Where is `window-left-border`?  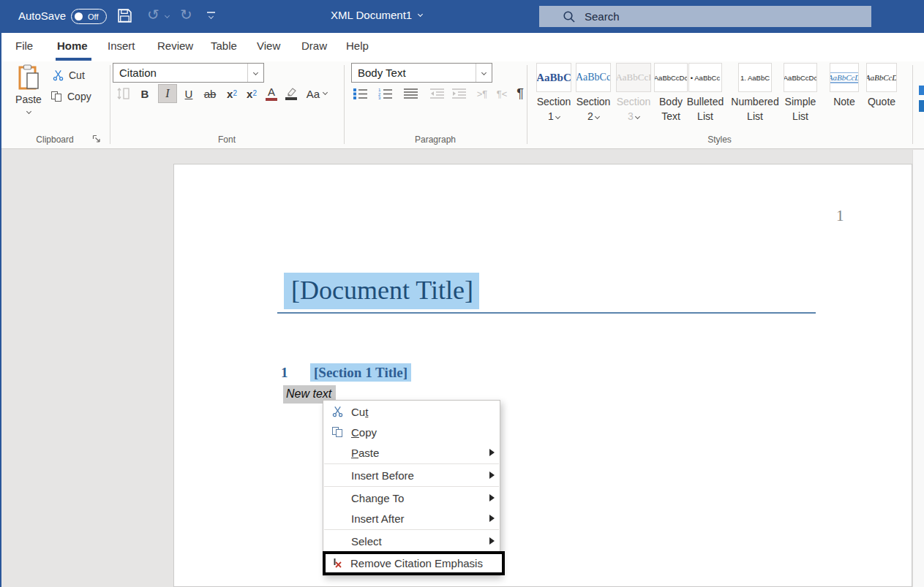 window-left-border is located at coordinates (1, 310).